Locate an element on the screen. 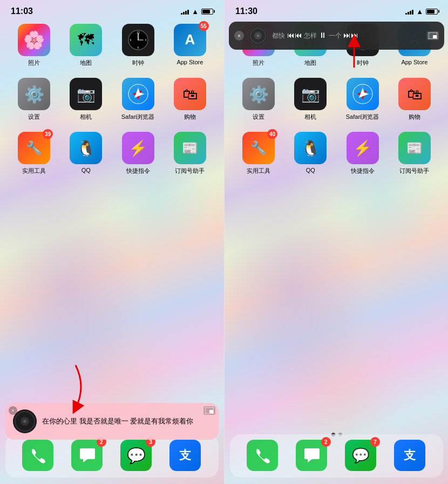 Image resolution: width=448 pixels, height=484 pixels. right-bar-pip-button is located at coordinates (433, 36).